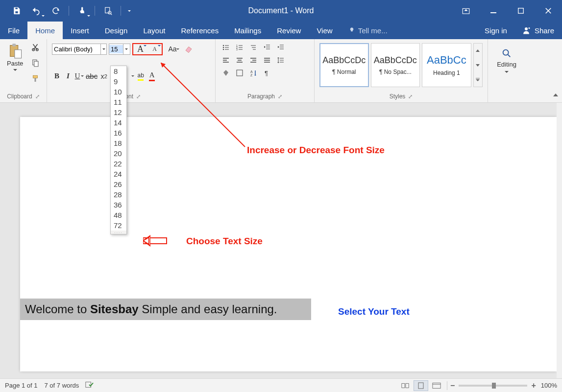 This screenshot has width=562, height=392. I want to click on tab-layout: Layout, so click(154, 30).